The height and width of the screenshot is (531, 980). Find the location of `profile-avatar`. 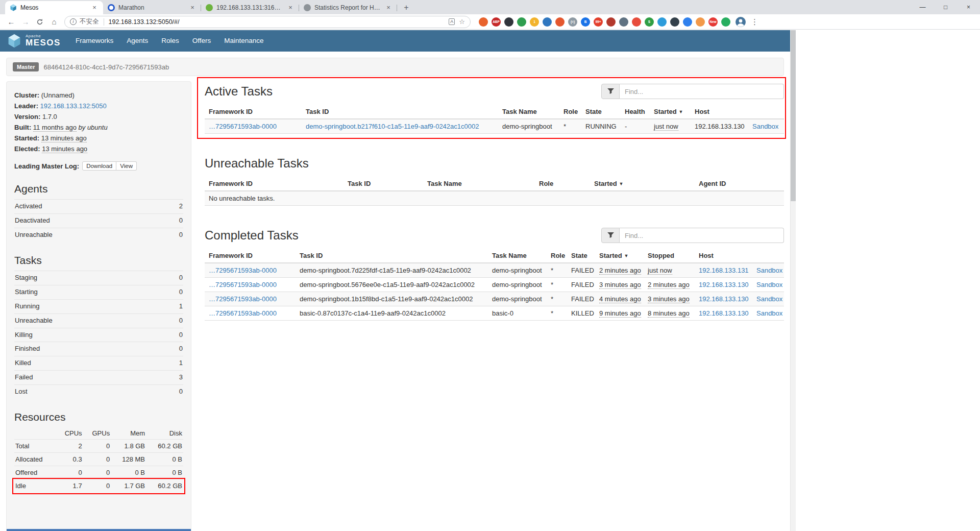

profile-avatar is located at coordinates (741, 22).